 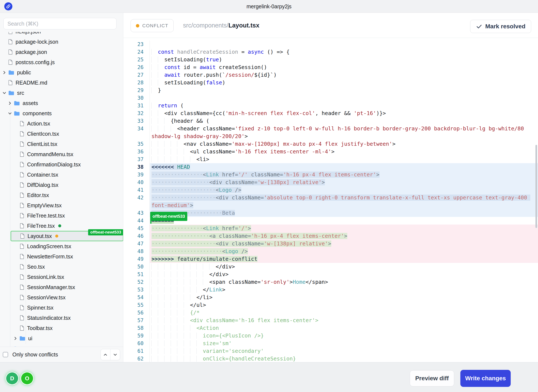 I want to click on line-number: 26, so click(x=137, y=67).